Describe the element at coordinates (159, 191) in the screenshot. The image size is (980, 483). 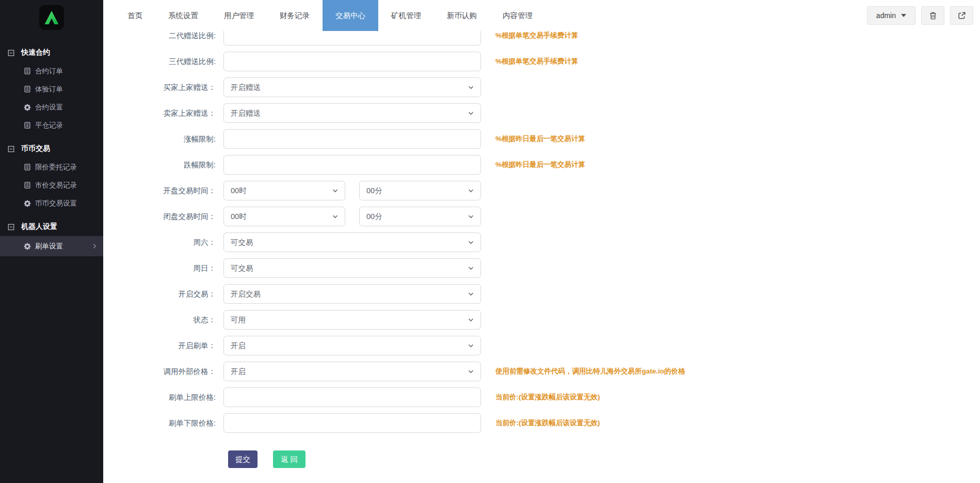
I see `field-label: 开盘交易时间：` at that location.